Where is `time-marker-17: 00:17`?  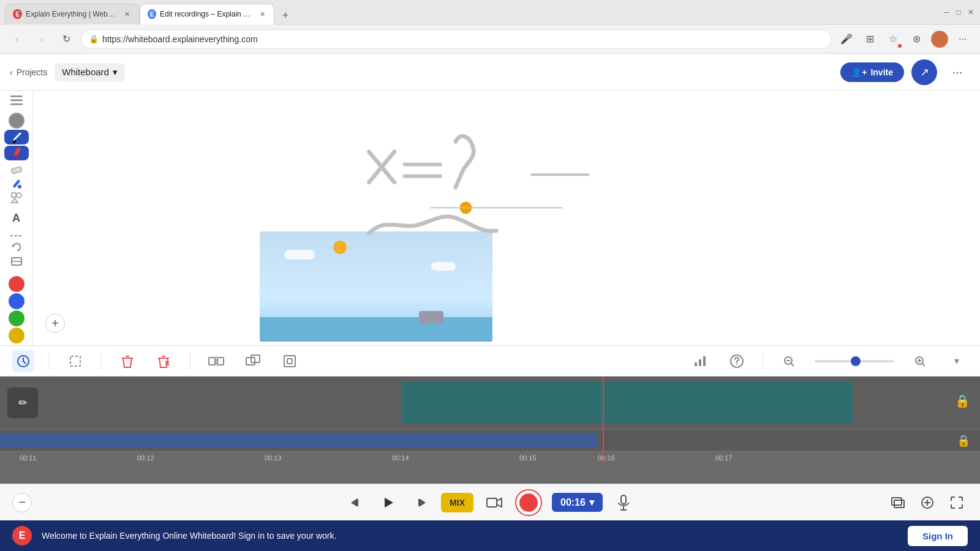
time-marker-17: 00:17 is located at coordinates (724, 458).